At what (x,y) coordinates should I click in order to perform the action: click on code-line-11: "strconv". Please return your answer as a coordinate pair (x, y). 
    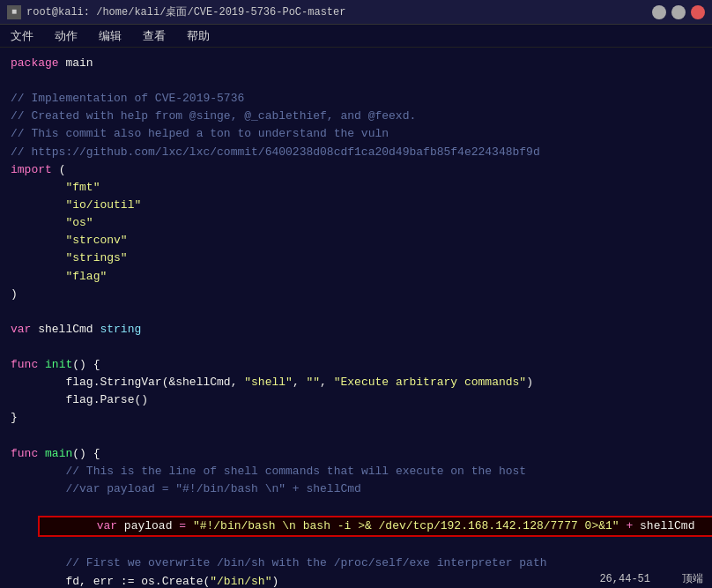
    Looking at the image, I should click on (356, 241).